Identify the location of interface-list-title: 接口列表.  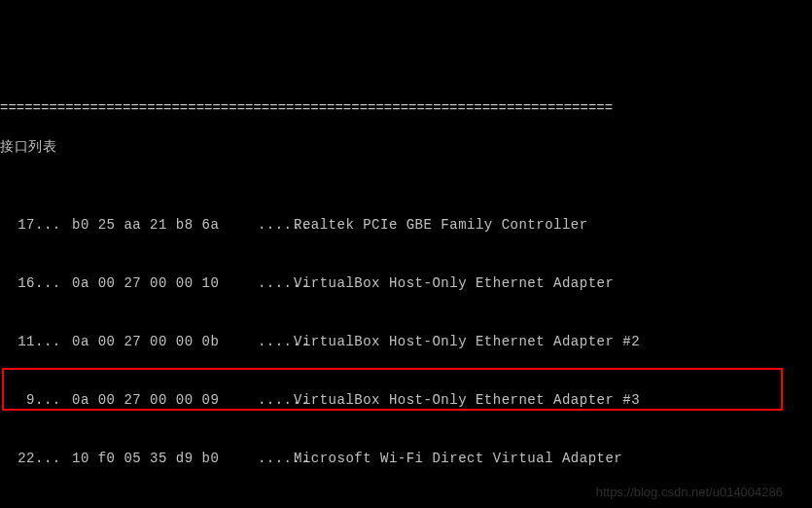
(406, 147).